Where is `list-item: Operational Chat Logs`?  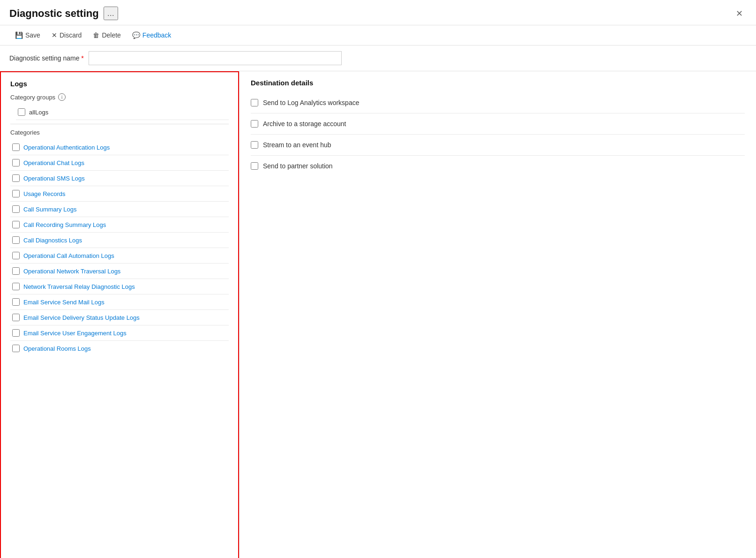
list-item: Operational Chat Logs is located at coordinates (120, 163).